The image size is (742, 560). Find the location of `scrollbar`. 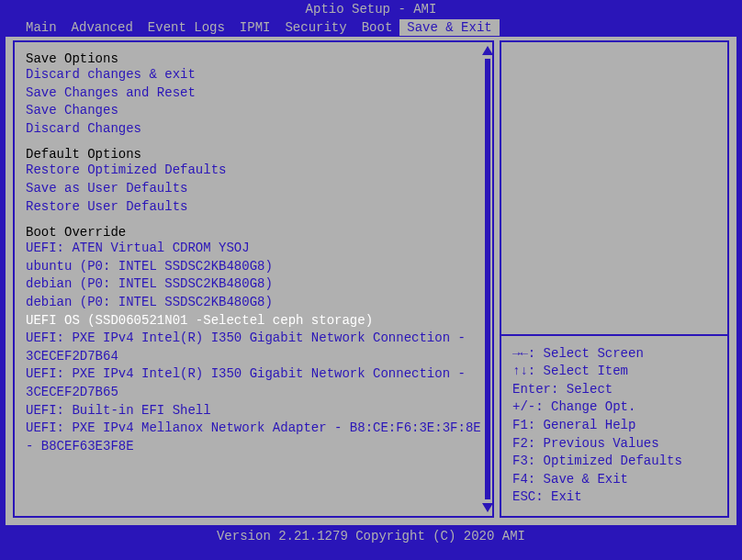

scrollbar is located at coordinates (488, 279).